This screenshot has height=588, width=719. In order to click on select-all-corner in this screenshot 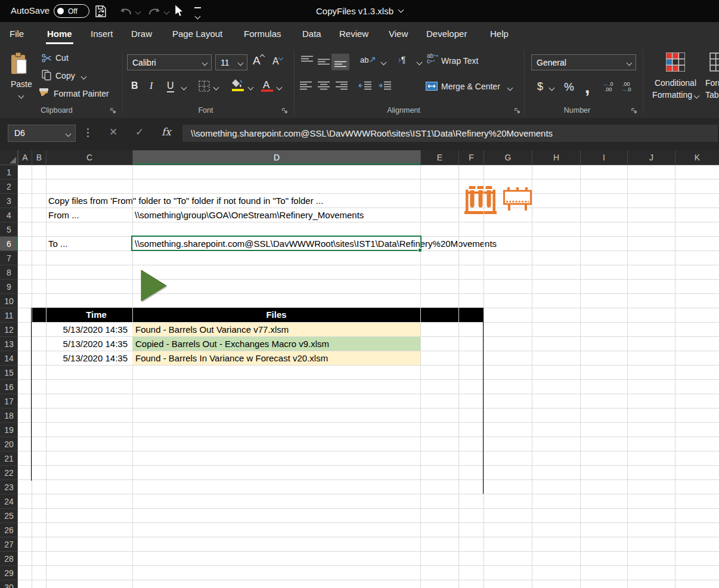, I will do `click(9, 157)`.